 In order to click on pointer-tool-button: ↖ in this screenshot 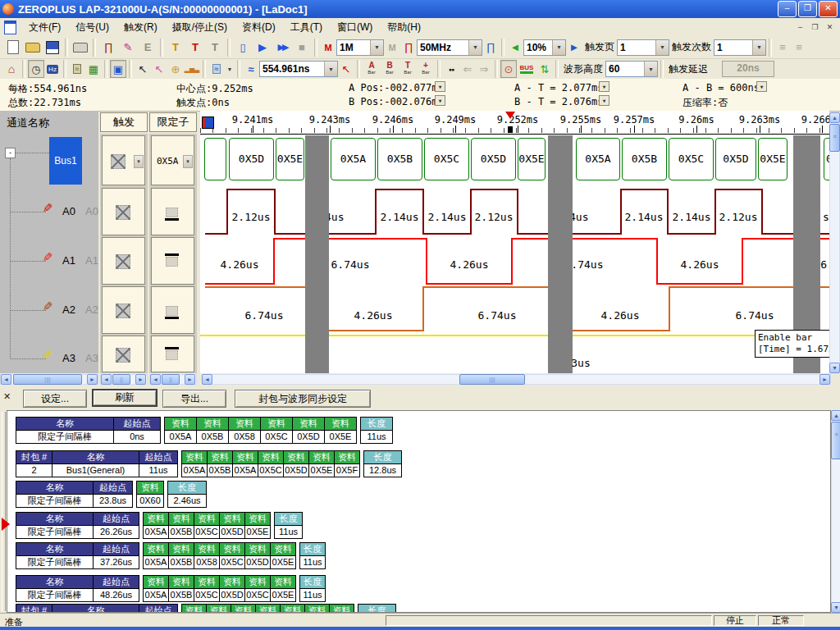, I will do `click(143, 69)`.